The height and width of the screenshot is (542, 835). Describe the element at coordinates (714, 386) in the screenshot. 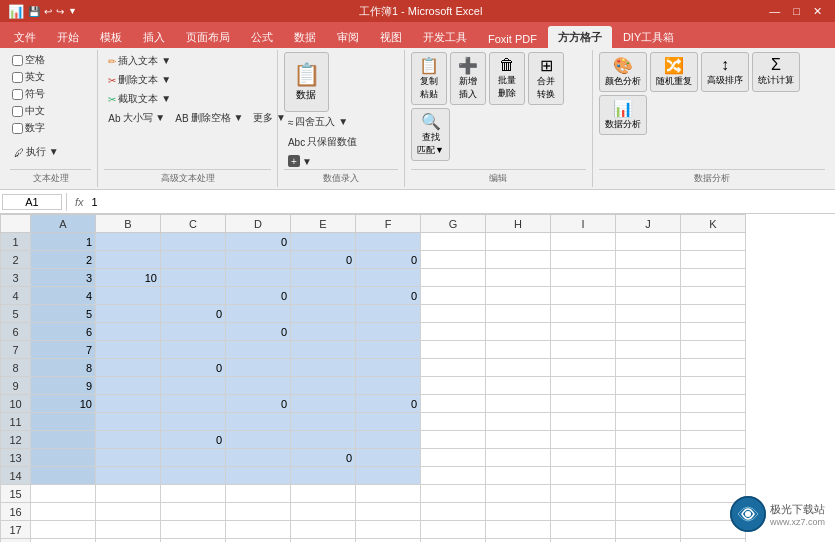

I see `cell-K9` at that location.